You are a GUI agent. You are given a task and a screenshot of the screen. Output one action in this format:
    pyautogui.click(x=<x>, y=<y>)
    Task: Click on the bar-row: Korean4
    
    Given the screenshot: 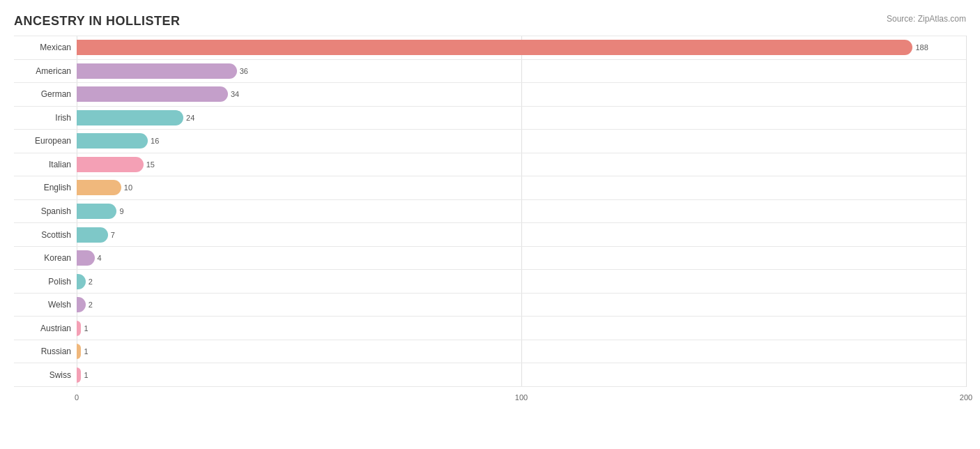 What is the action you would take?
    pyautogui.click(x=490, y=259)
    